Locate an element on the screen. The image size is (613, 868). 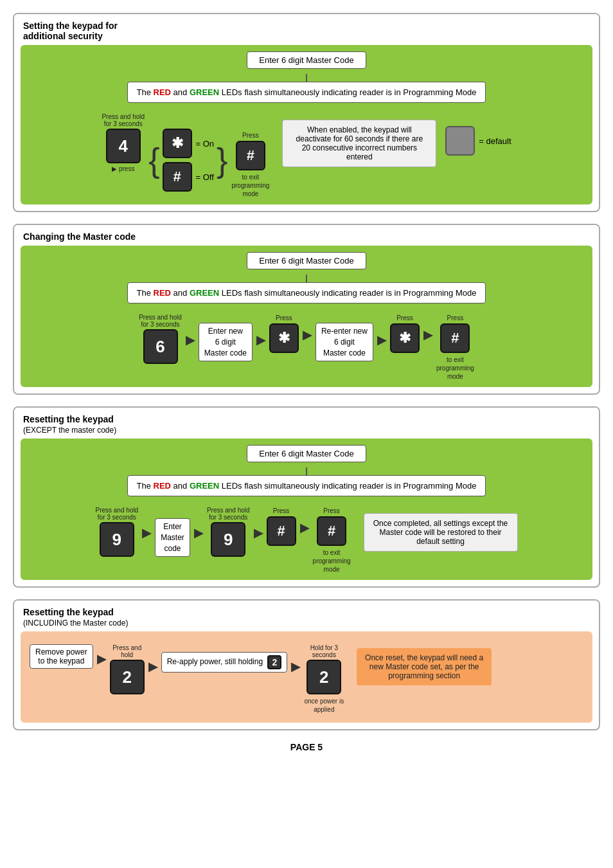
close-brace: } is located at coordinates (222, 160).